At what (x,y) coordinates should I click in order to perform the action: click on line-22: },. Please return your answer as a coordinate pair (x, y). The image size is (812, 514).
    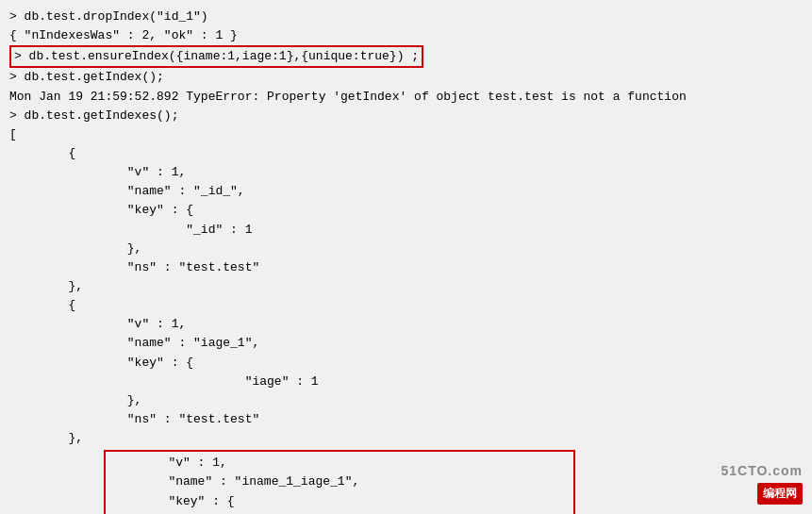
    Looking at the image, I should click on (46, 438).